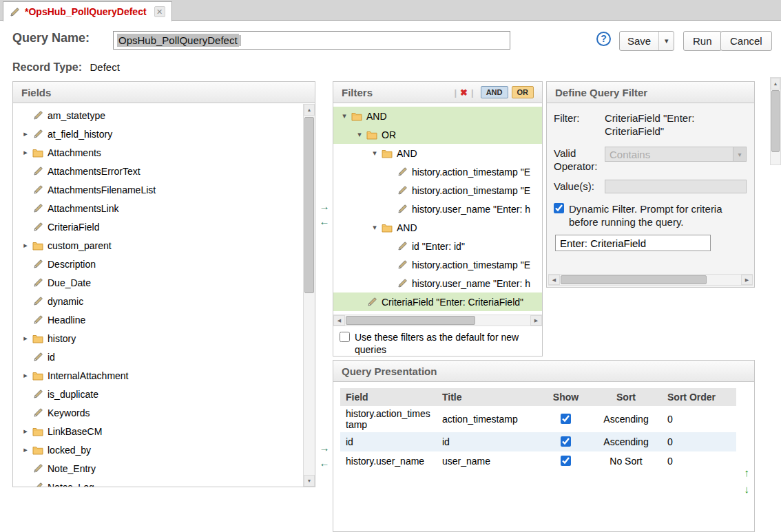  I want to click on scroll-down-icon: ▼, so click(309, 480).